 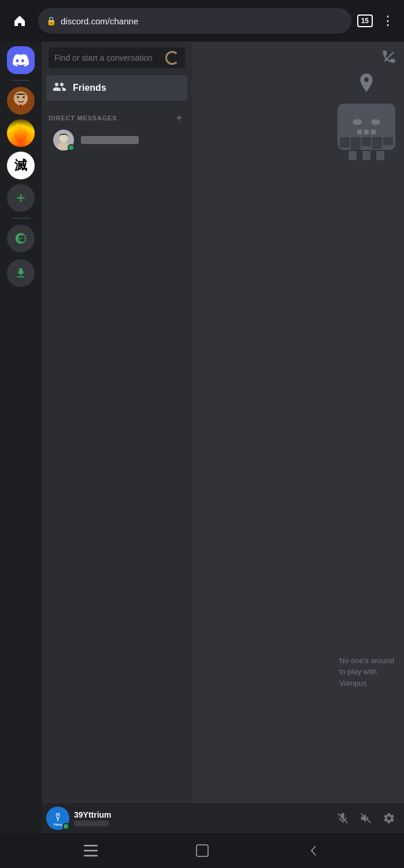 What do you see at coordinates (108, 58) in the screenshot?
I see `search-placeholder: Find or start a conversation` at bounding box center [108, 58].